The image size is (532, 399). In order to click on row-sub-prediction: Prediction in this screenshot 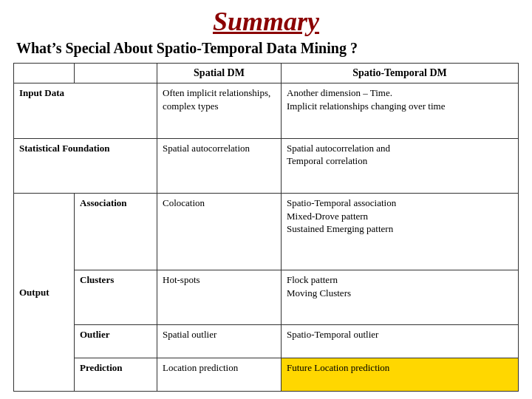, I will do `click(116, 375)`.